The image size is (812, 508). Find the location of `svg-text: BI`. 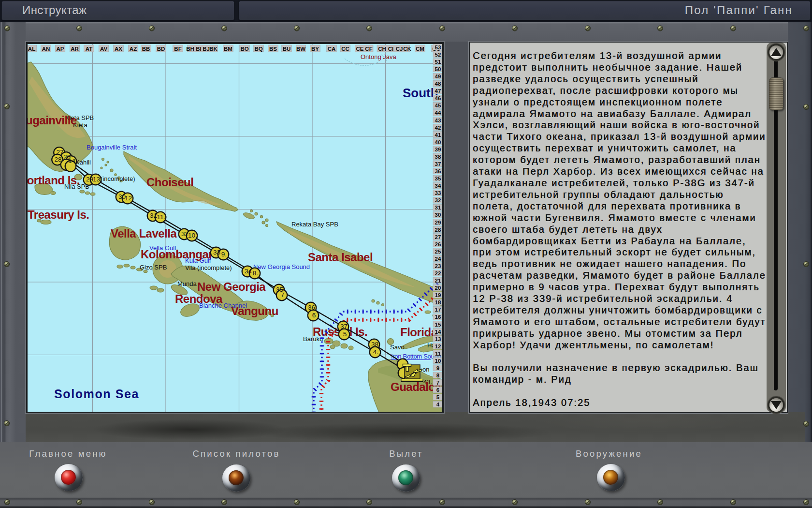

svg-text: BI is located at coordinates (199, 49).